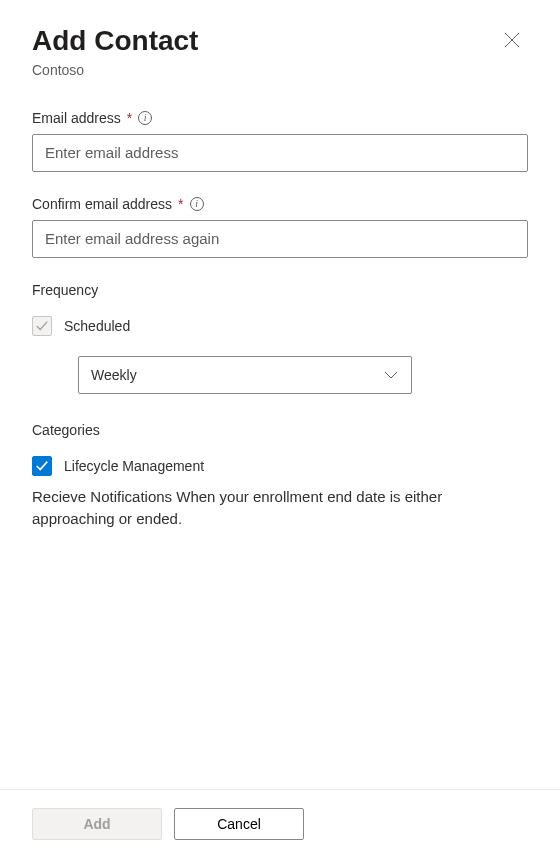 This screenshot has height=862, width=560. I want to click on lifecycle-label: Lifecycle Management, so click(134, 466).